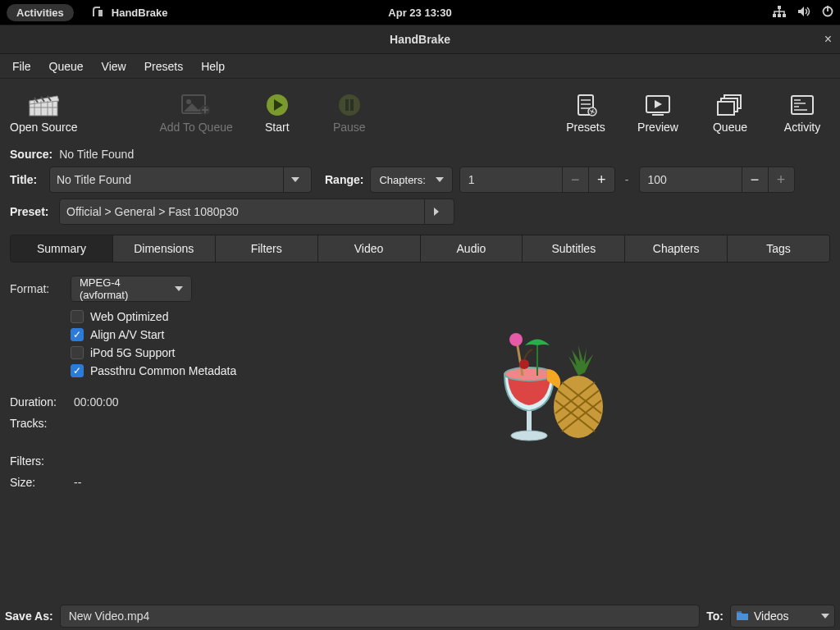 The height and width of the screenshot is (630, 840). I want to click on format-value: MPEG-4 (avformat), so click(125, 289).